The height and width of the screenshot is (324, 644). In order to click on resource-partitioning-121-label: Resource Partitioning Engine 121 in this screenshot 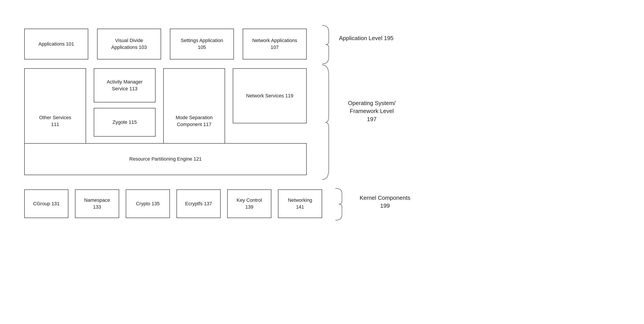, I will do `click(166, 159)`.